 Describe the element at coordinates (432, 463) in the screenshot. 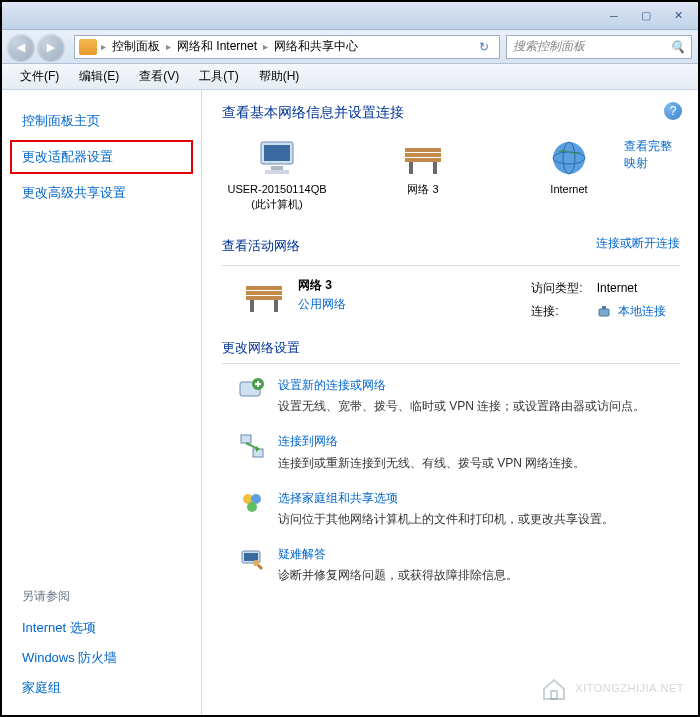

I see `connect-to-network-desc: 连接到或重新连接到无线、有线、拨号或 VPN 网络连接。` at that location.